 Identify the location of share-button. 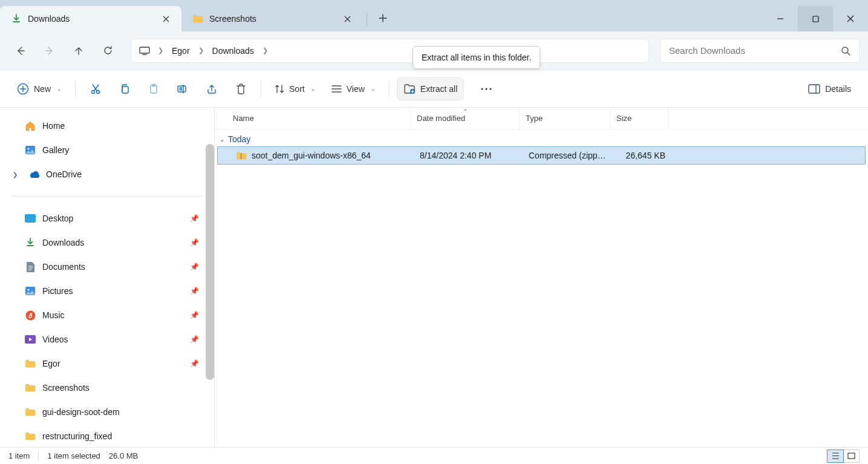
(212, 89).